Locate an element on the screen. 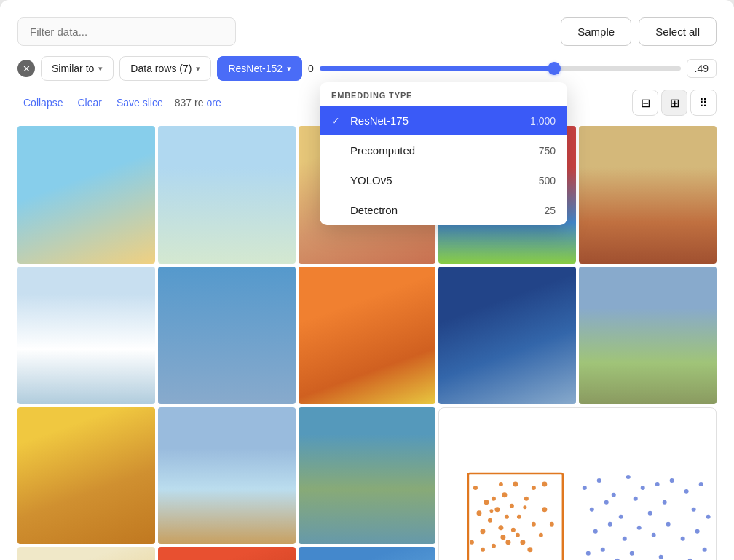 The width and height of the screenshot is (734, 560). check-icon: ✓ is located at coordinates (338, 121).